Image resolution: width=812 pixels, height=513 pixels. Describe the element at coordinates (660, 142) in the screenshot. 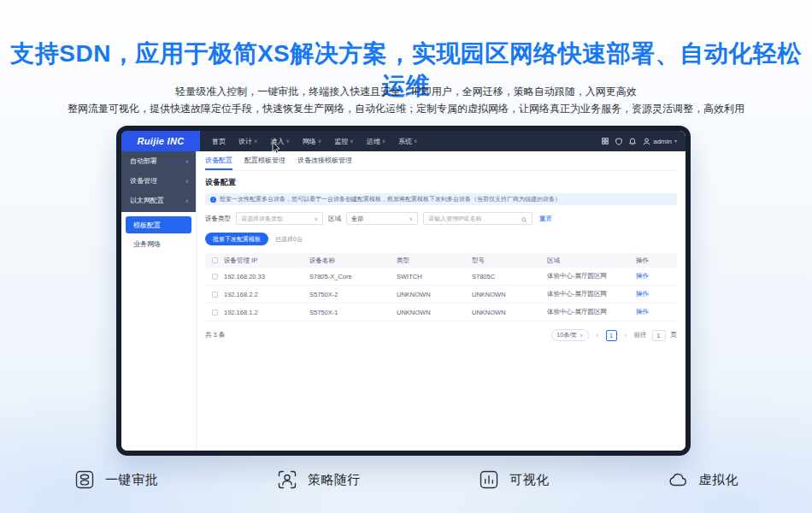

I see `user-menu: admin ▾` at that location.